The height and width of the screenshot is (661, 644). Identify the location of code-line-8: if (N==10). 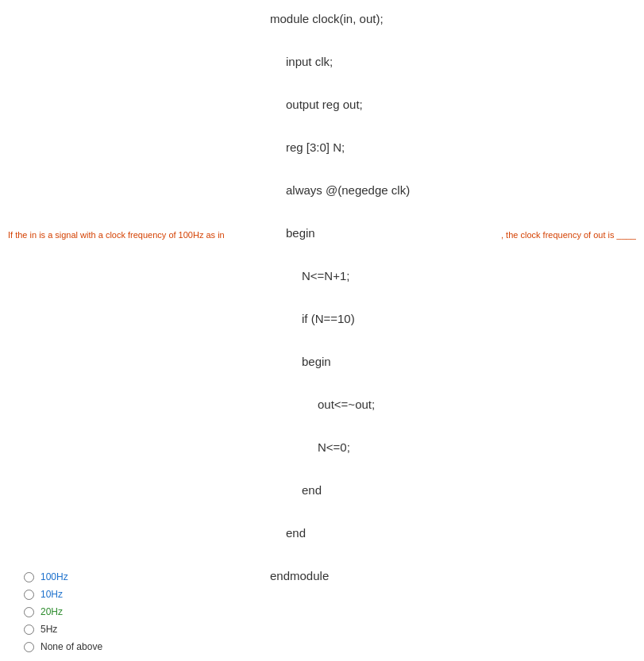
(340, 319).